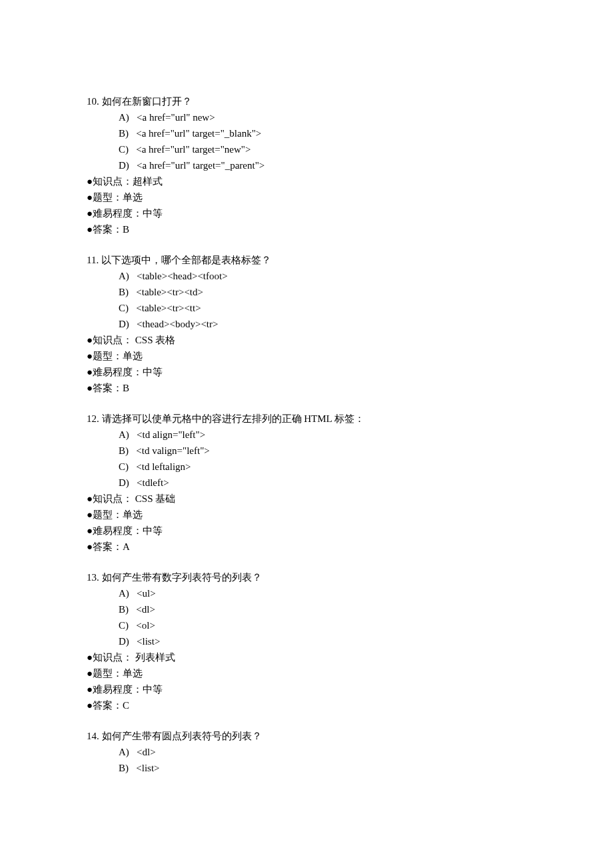 The image size is (613, 868). What do you see at coordinates (306, 308) in the screenshot?
I see `option-line: C) <table><tr><tt>` at bounding box center [306, 308].